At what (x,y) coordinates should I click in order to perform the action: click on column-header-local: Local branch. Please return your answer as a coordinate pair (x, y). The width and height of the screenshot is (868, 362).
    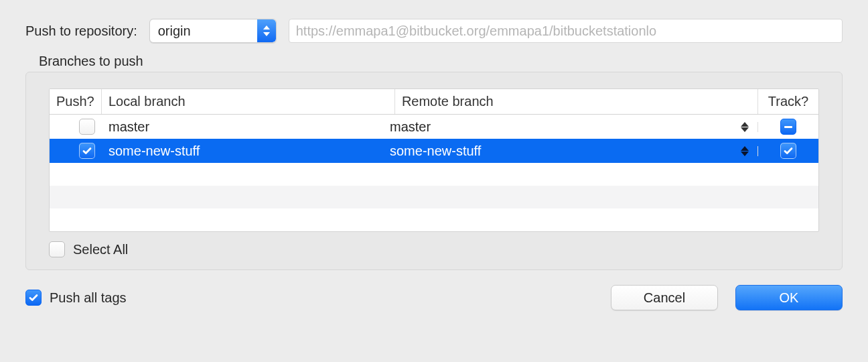
    Looking at the image, I should click on (248, 102).